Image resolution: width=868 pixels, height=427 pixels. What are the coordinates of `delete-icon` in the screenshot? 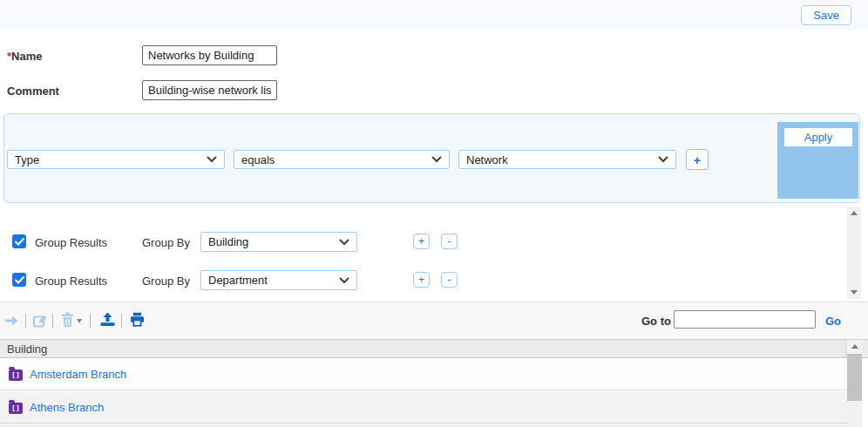 It's located at (68, 320).